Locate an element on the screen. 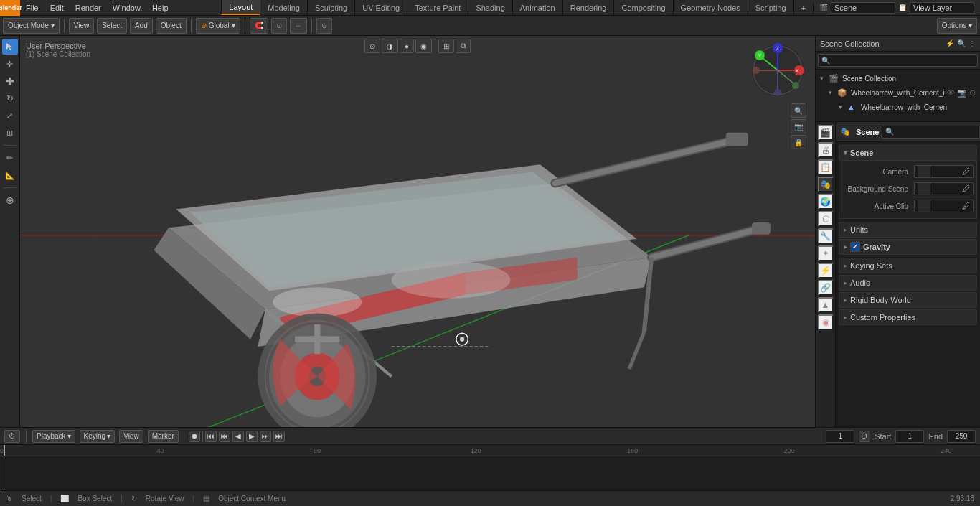 The height and width of the screenshot is (506, 980). props-tab-material: ◉ is located at coordinates (826, 322).